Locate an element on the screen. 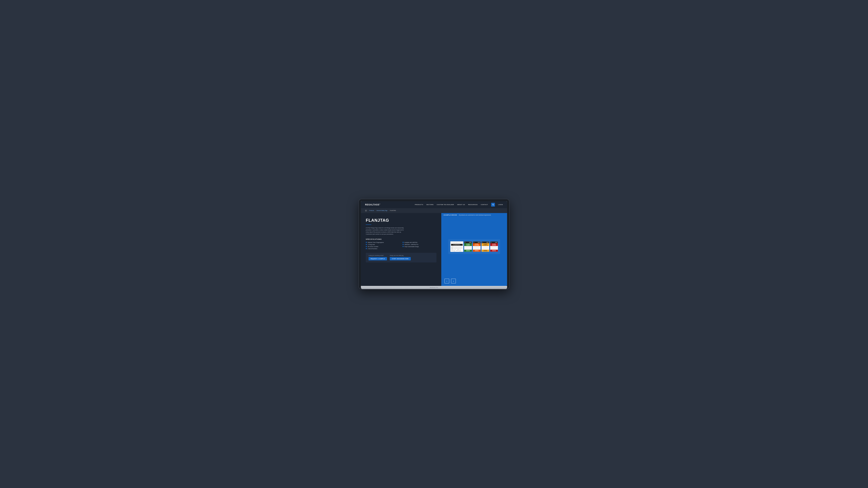  spec-customisable: Fully Customisable Design is located at coordinates (420, 247).